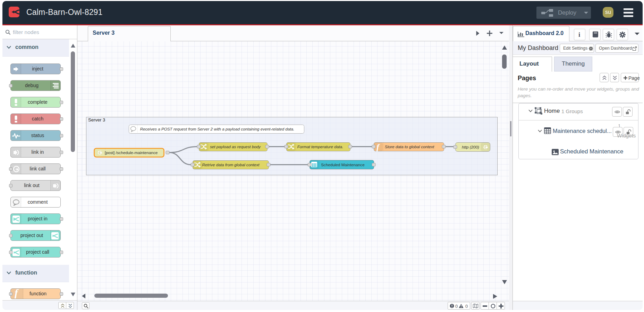  What do you see at coordinates (235, 146) in the screenshot?
I see `svg-text: set payload as request body` at bounding box center [235, 146].